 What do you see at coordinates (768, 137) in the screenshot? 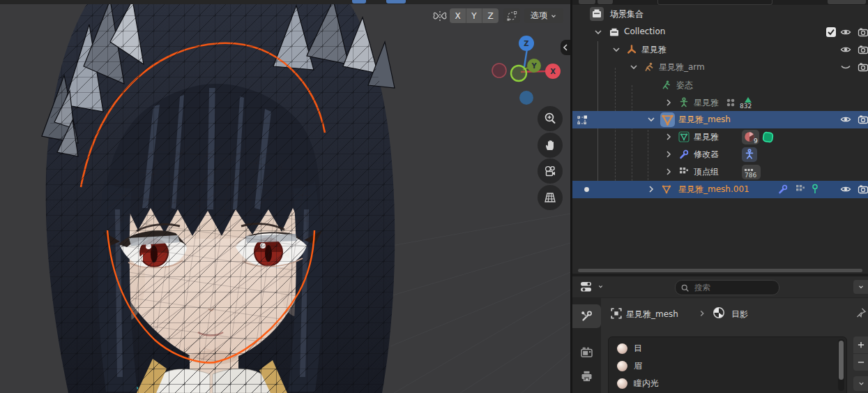
I see `shape-keys-icon` at bounding box center [768, 137].